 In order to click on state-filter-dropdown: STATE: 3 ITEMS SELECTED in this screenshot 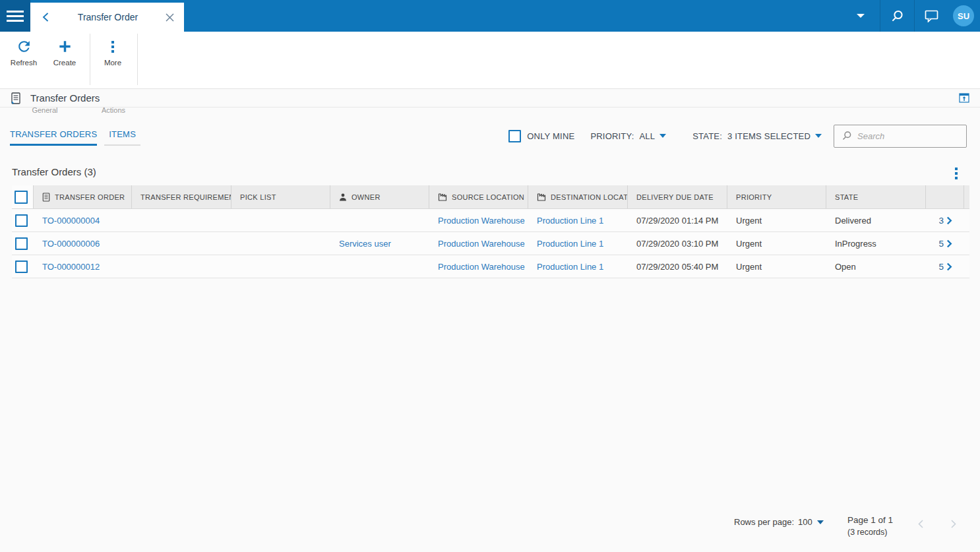, I will do `click(757, 136)`.